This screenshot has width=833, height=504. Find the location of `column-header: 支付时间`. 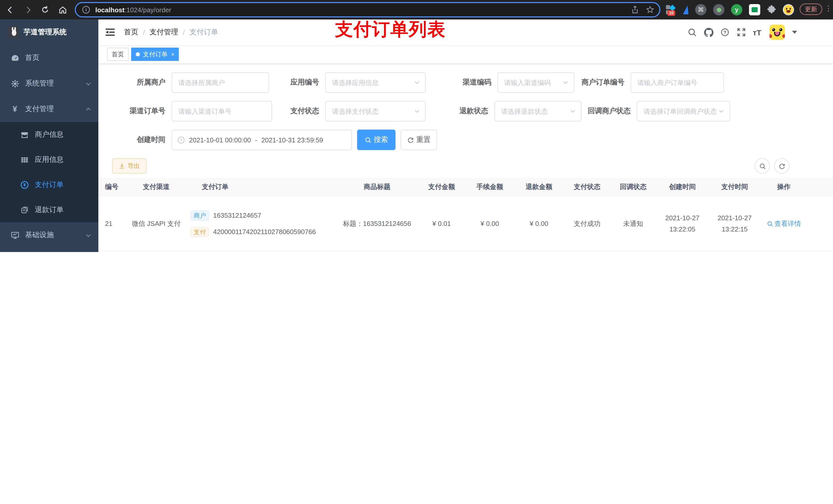

column-header: 支付时间 is located at coordinates (735, 187).